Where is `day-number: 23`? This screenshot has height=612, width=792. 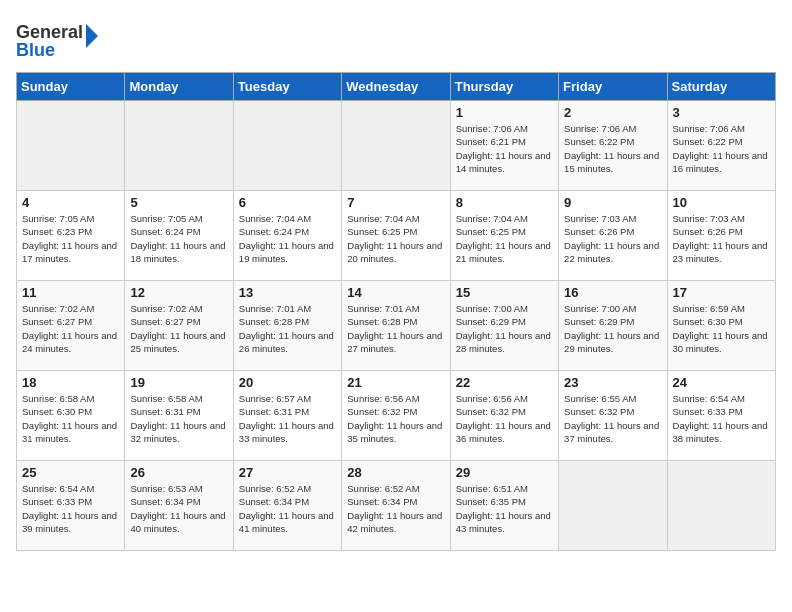
day-number: 23 is located at coordinates (612, 382).